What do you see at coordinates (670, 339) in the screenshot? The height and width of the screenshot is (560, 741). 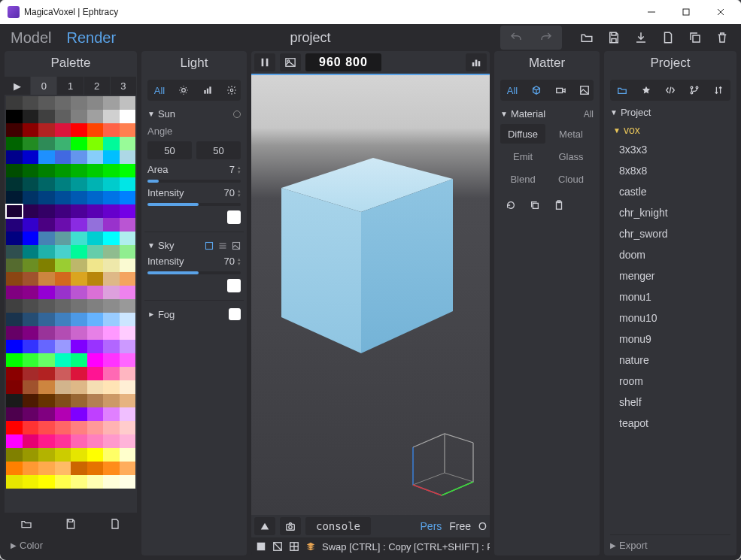 I see `project-item: monu9` at bounding box center [670, 339].